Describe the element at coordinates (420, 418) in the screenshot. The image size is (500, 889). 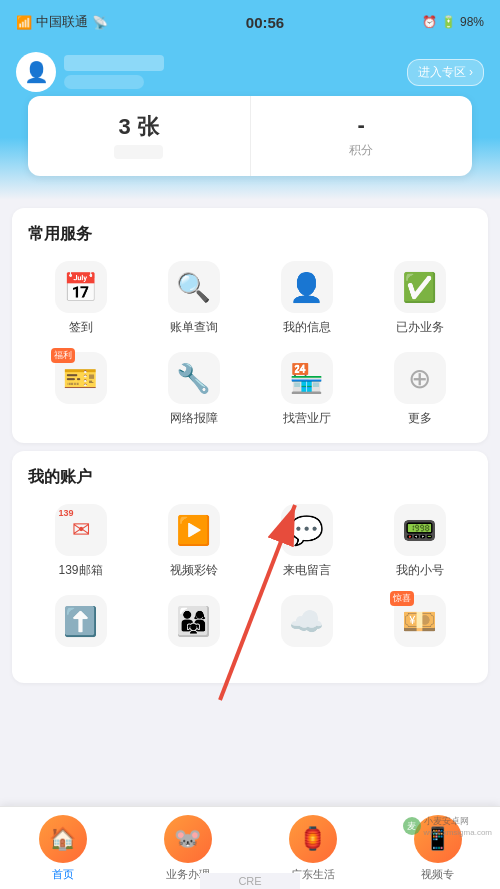
I see `more-label: 更多` at that location.